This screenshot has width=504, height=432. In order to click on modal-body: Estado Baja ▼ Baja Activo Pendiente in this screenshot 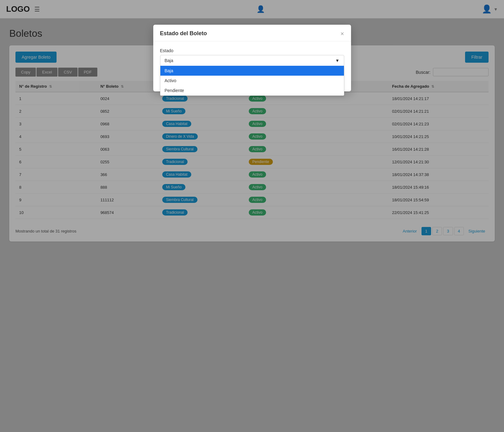, I will do `click(252, 57)`.